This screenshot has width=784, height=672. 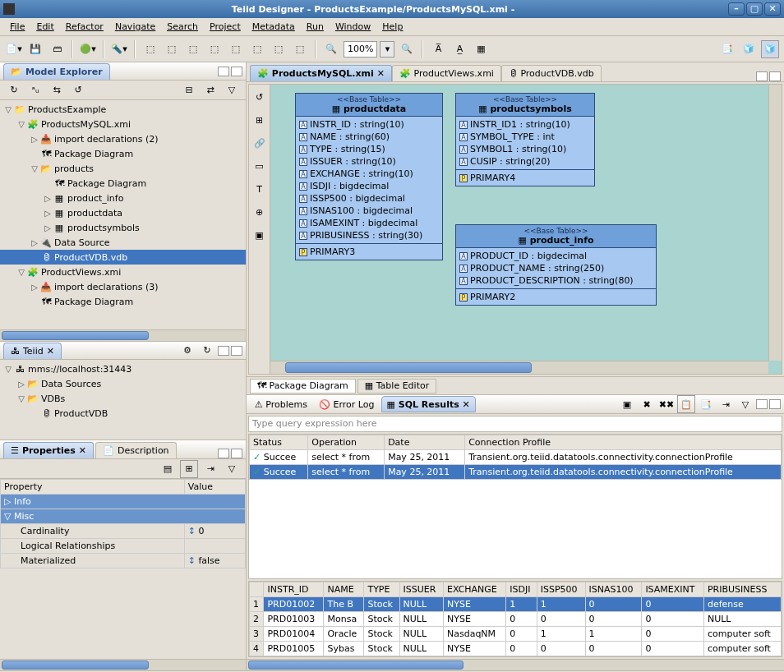 I want to click on tool-icon: ▤, so click(x=168, y=469).